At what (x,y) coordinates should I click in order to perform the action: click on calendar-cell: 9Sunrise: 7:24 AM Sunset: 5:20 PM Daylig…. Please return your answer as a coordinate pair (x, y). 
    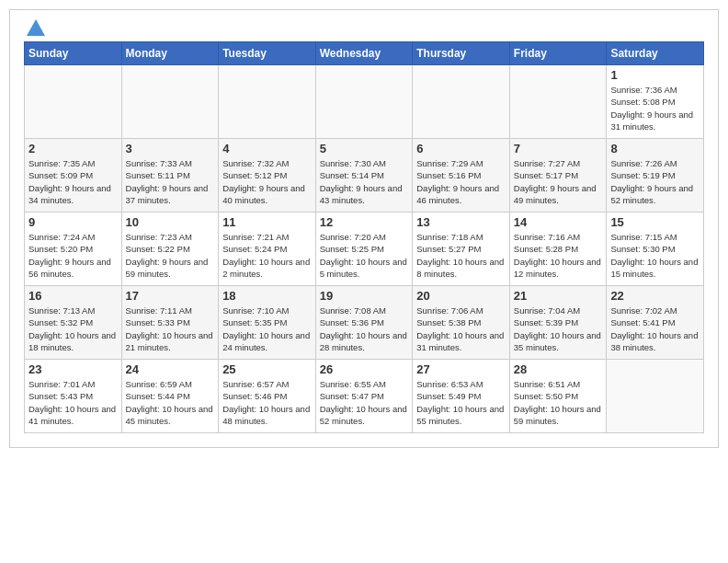
    Looking at the image, I should click on (74, 249).